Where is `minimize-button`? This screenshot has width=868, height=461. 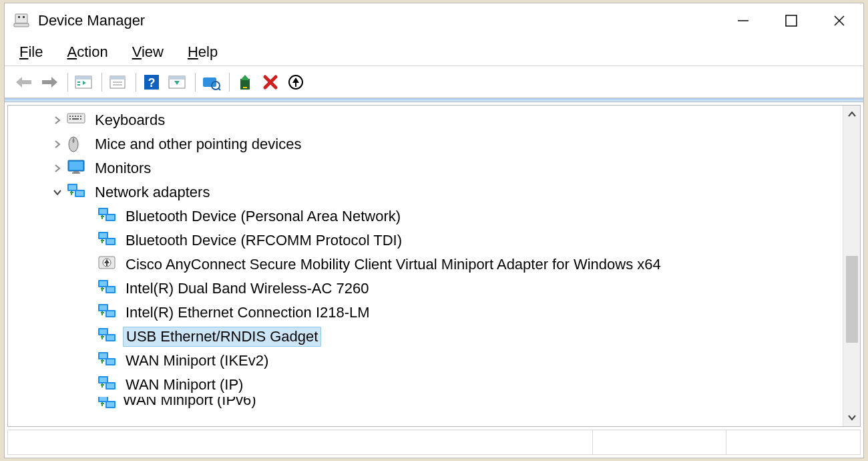
minimize-button is located at coordinates (743, 21).